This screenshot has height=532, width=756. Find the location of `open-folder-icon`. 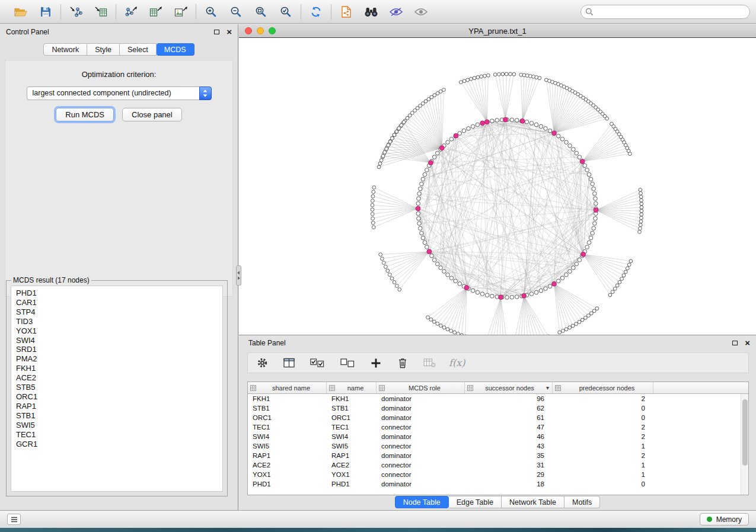

open-folder-icon is located at coordinates (21, 12).